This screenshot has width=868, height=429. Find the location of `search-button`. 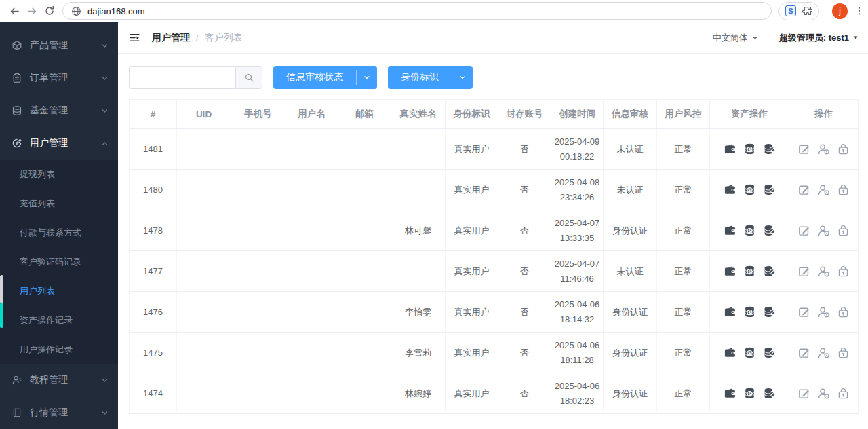

search-button is located at coordinates (249, 77).